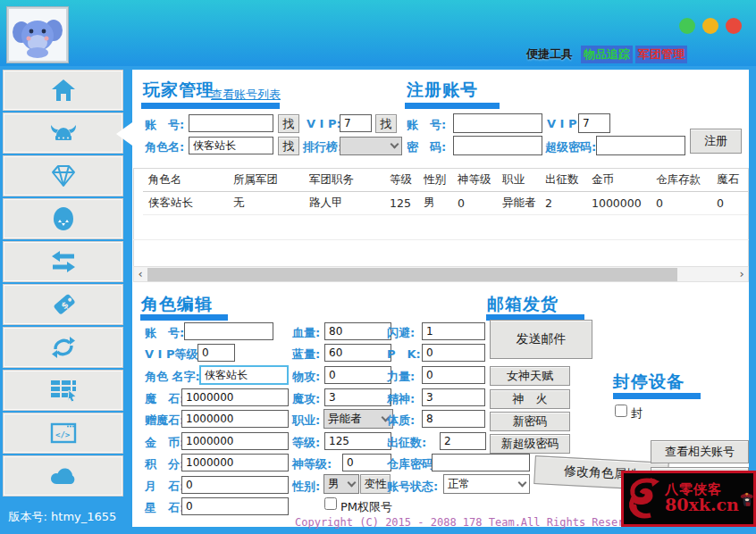 This screenshot has height=534, width=756. What do you see at coordinates (729, 180) in the screenshot?
I see `col-header: 魔石` at bounding box center [729, 180].